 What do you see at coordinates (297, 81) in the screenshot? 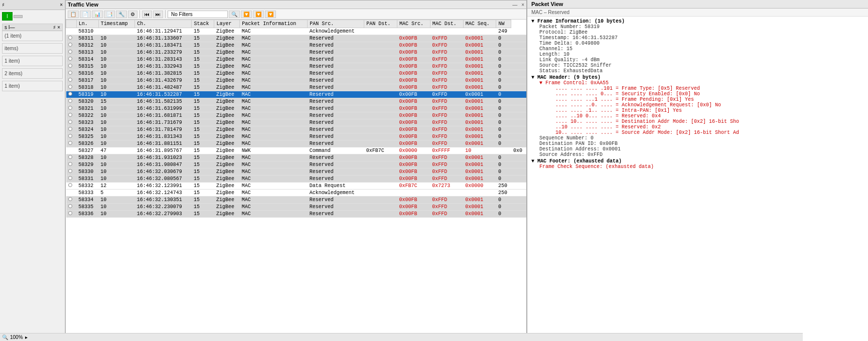
I see `table-row: 583171016:46:31.43267915ZigBeeMACReserve…` at bounding box center [297, 81].